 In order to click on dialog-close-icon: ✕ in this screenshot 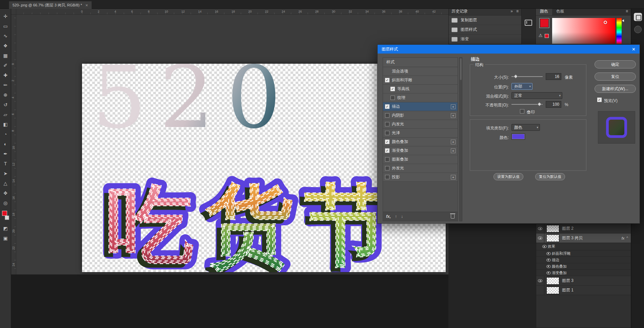, I will do `click(634, 49)`.